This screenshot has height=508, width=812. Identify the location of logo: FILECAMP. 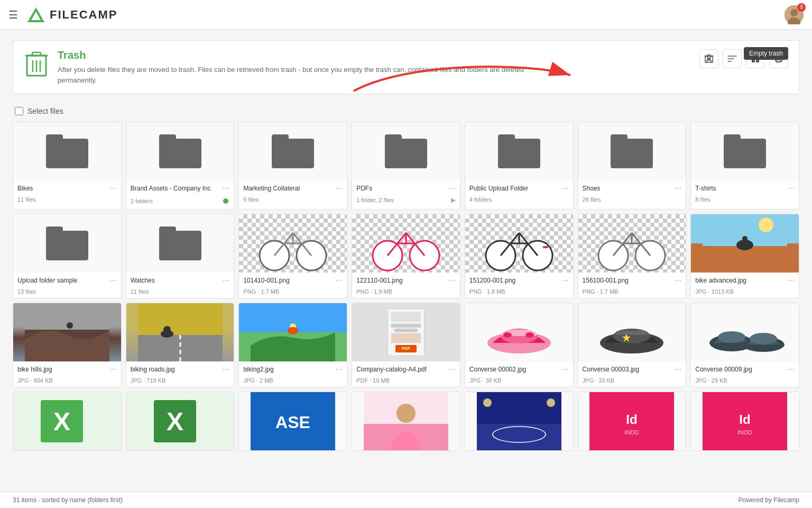
(72, 15).